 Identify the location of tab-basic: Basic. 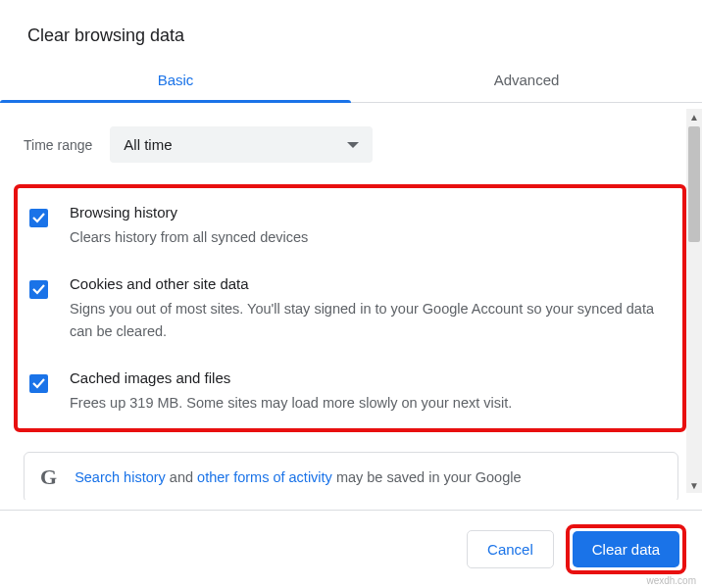
(176, 82).